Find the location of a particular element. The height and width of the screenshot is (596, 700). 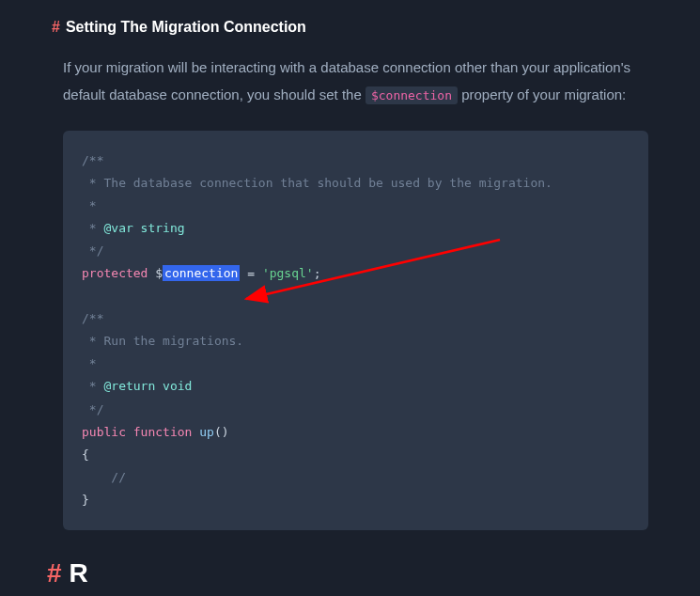

heading-text: Setting The Migration Connection is located at coordinates (186, 26).